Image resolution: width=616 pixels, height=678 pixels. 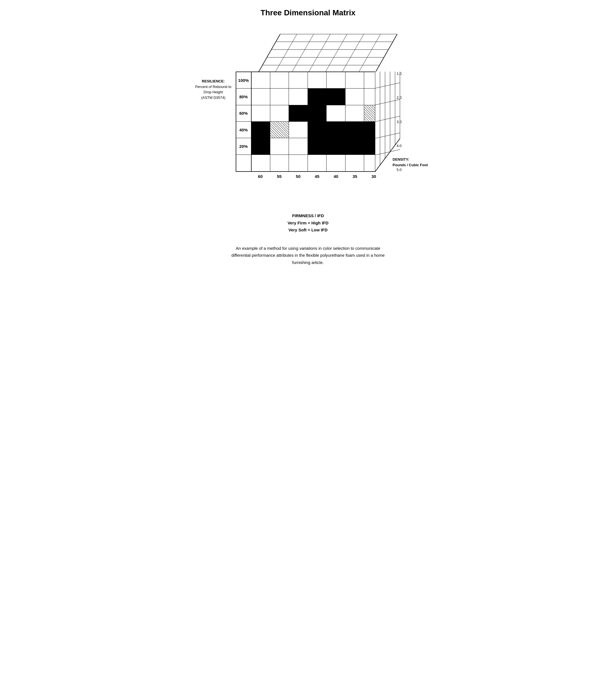 I want to click on grid-row: 60%, so click(x=310, y=114).